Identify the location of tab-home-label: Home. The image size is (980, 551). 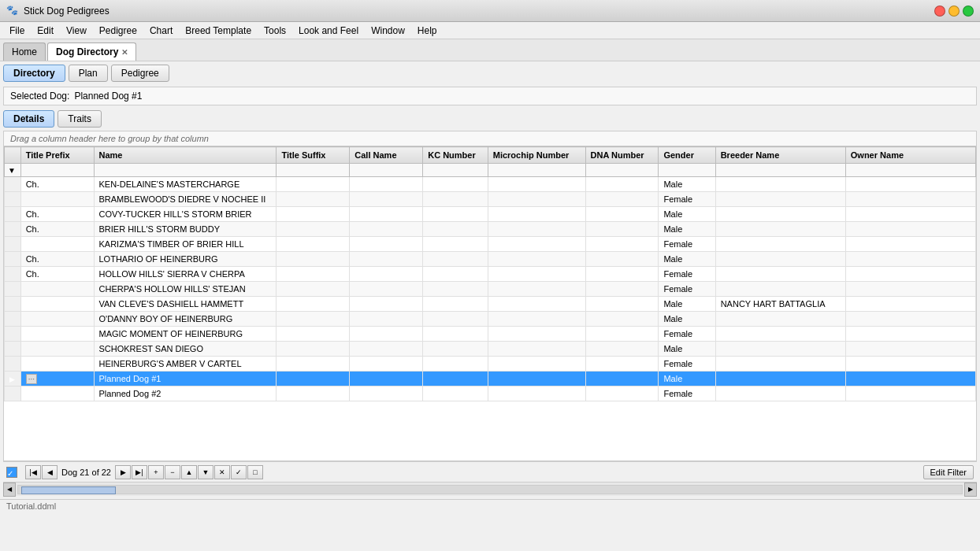
(24, 52).